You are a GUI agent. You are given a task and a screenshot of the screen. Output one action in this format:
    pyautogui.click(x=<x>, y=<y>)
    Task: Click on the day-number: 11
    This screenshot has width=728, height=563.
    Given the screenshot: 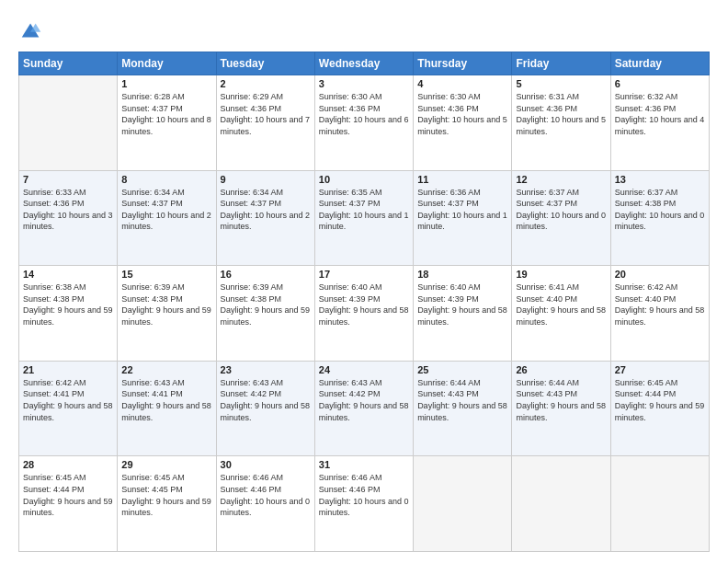 What is the action you would take?
    pyautogui.click(x=462, y=179)
    